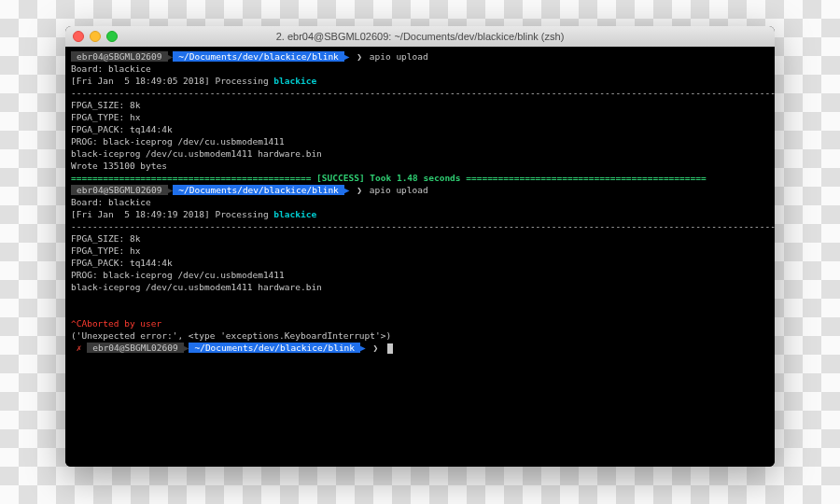 The width and height of the screenshot is (840, 504). I want to click on zoom-icon, so click(112, 36).